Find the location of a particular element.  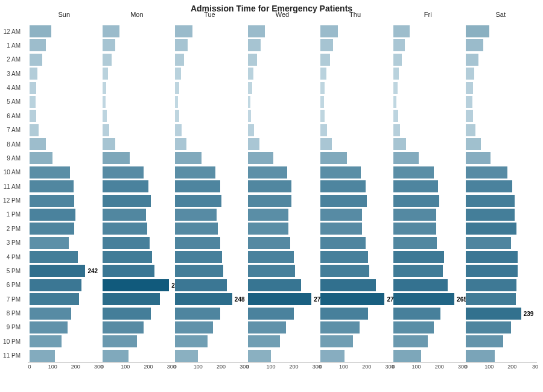

bar-group: 278 is located at coordinates (355, 194).